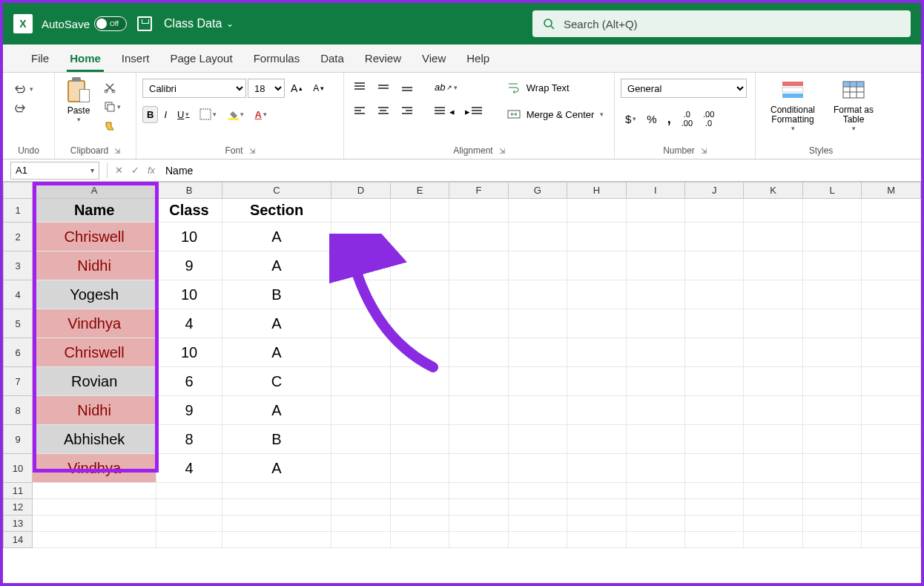  What do you see at coordinates (832, 439) in the screenshot?
I see `cell-L9` at bounding box center [832, 439].